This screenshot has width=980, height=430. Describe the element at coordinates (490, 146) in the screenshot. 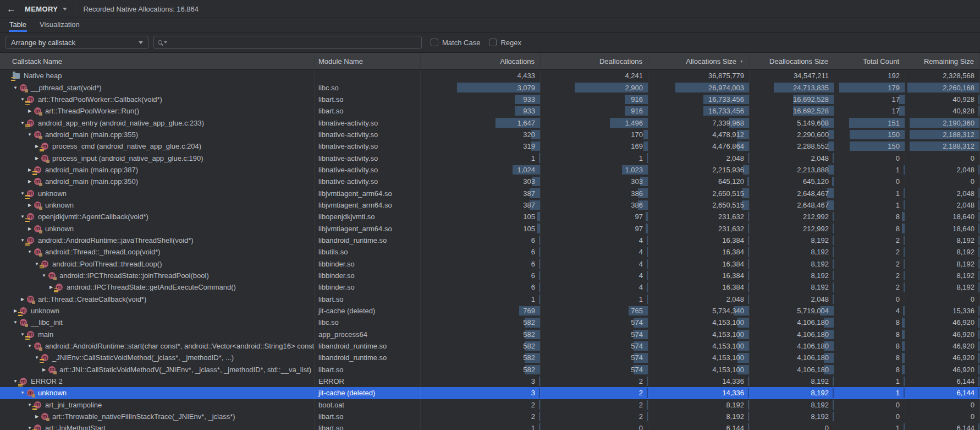

I see `table-row: ▶mprocess_cmd (android_native_app_glue.c…` at that location.